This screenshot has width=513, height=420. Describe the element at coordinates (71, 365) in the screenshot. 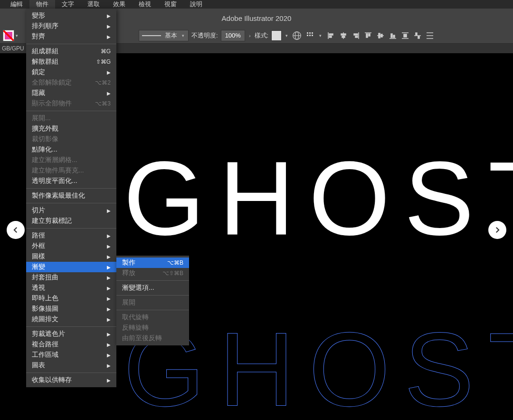

I see `object-menu-item: 圖表▶` at that location.